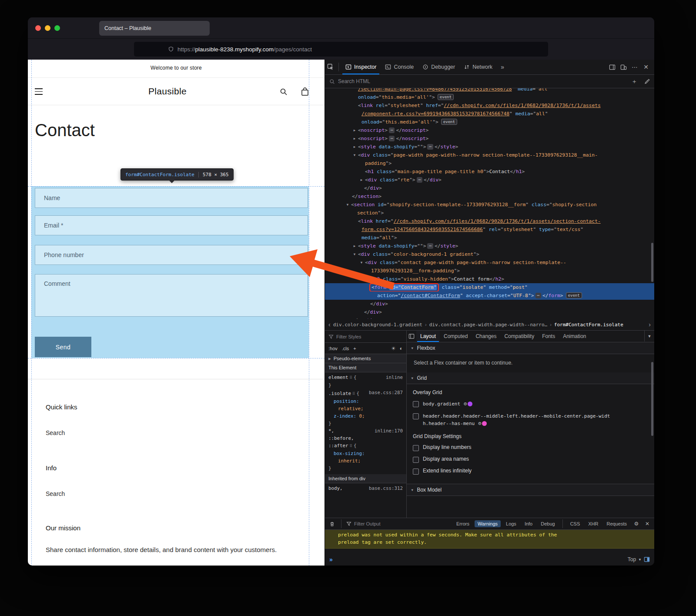 The height and width of the screenshot is (616, 696). What do you see at coordinates (399, 67) in the screenshot?
I see `tab-console: Console` at bounding box center [399, 67].